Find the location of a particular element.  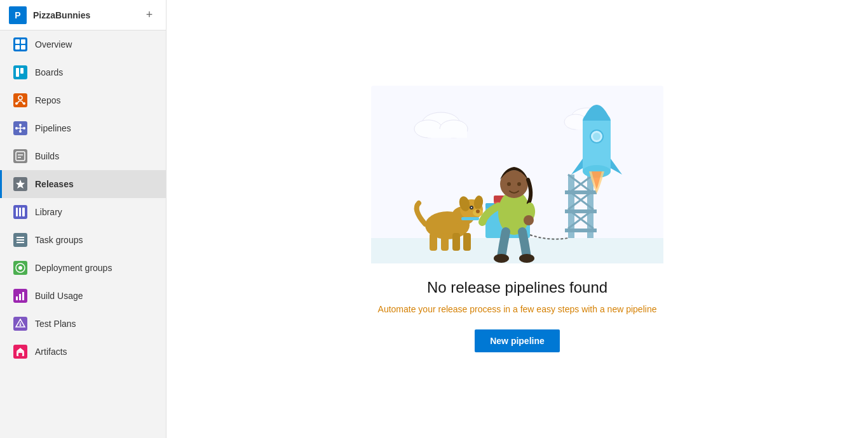

sidebar-item-label-builds: Builds is located at coordinates (47, 156).